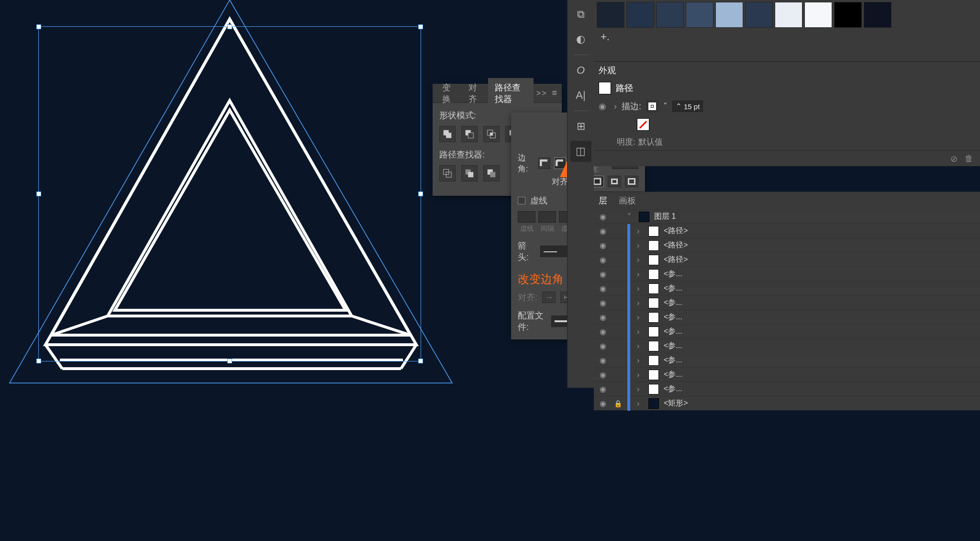  I want to click on align-arrow-extend-button: →, so click(549, 297).